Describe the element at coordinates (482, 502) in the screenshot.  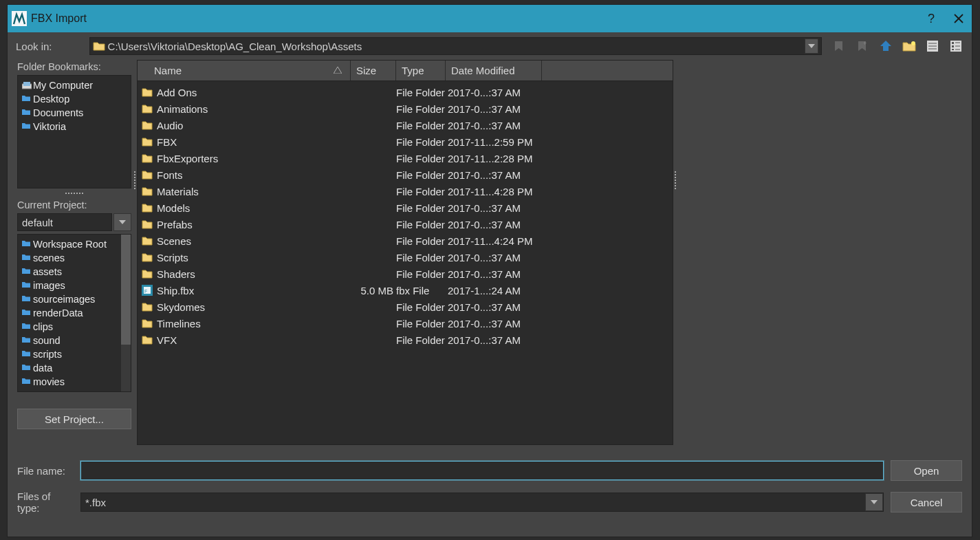
I see `filetype-select: *.fbx` at that location.